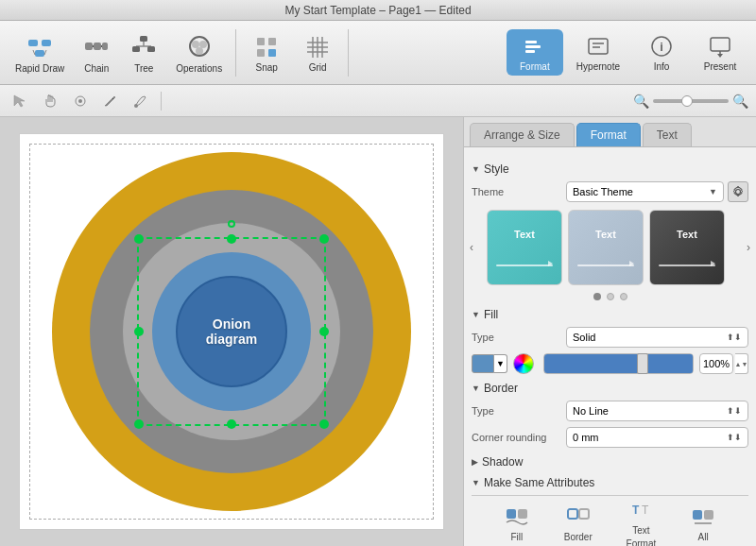  What do you see at coordinates (324, 424) in the screenshot?
I see `handle-bot-right` at bounding box center [324, 424].